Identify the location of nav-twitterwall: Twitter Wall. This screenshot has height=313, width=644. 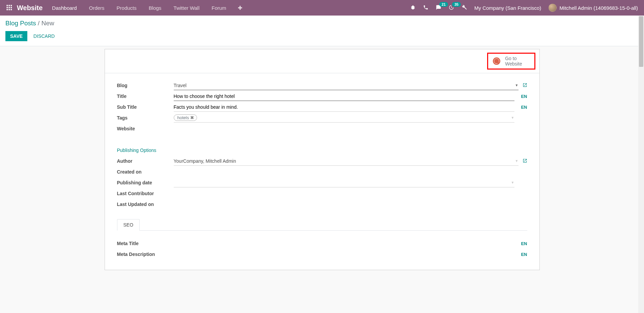
(186, 8).